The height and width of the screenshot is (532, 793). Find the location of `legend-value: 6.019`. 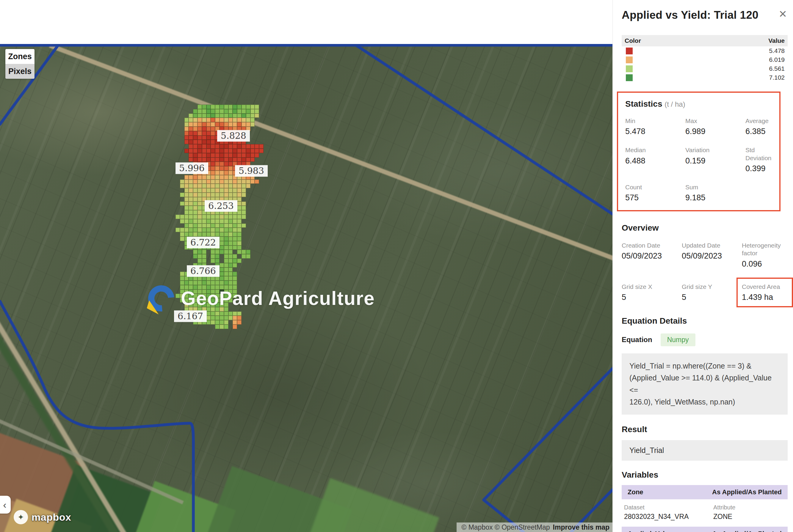

legend-value: 6.019 is located at coordinates (777, 60).